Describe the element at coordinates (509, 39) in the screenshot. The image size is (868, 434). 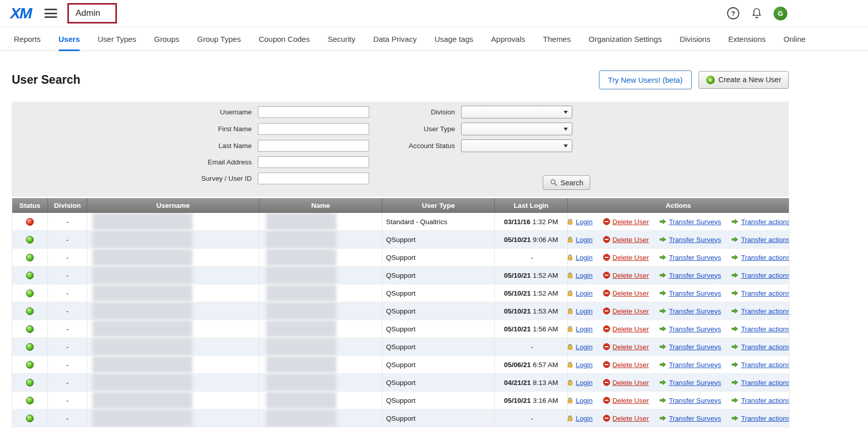
I see `nav-item-approvals: Approvals` at that location.